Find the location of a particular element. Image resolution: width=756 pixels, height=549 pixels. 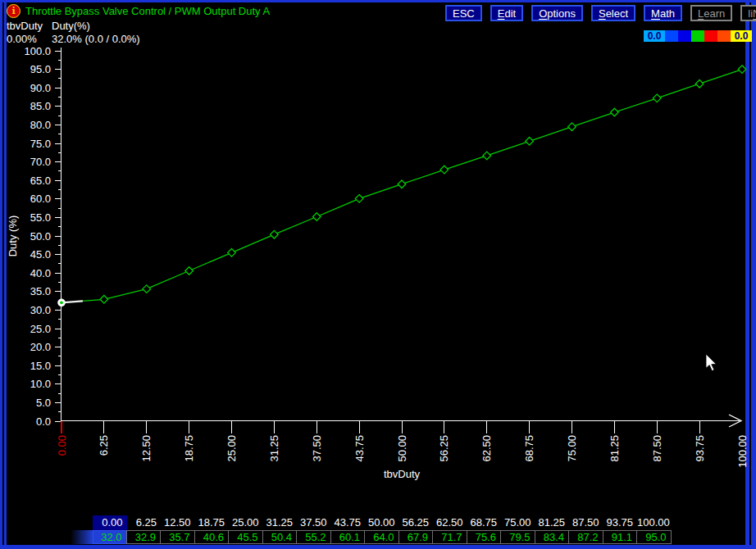

table-x-cell: 100.00 is located at coordinates (654, 523).